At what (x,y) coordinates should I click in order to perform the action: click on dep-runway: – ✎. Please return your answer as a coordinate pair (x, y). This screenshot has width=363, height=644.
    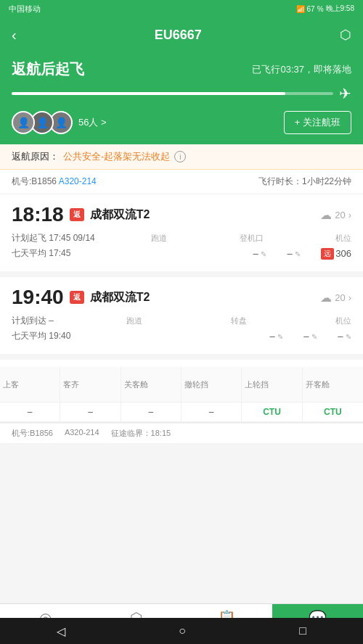
    Looking at the image, I should click on (260, 254).